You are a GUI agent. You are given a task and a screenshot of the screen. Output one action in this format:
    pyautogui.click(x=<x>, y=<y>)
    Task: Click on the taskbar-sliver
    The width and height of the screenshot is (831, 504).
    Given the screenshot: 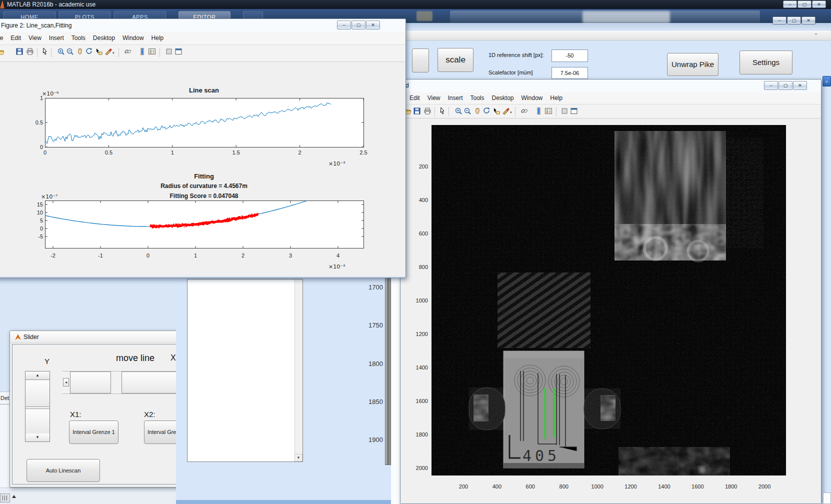 What is the action you would take?
    pyautogui.click(x=284, y=502)
    